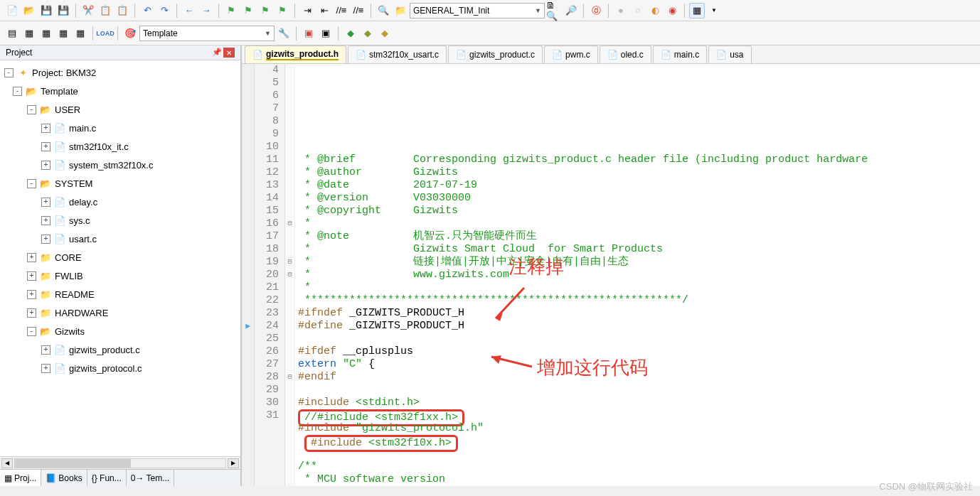 This screenshot has height=496, width=980. I want to click on tree-file: +📄delay.c, so click(120, 202).